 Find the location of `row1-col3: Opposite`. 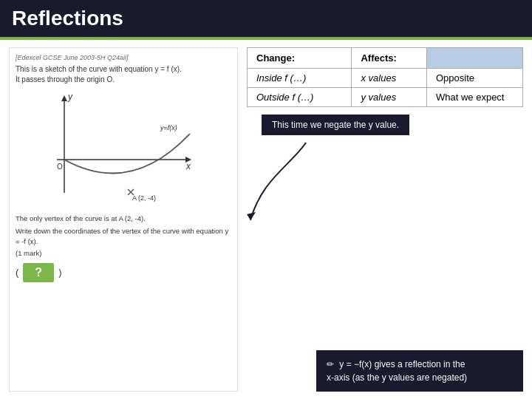

row1-col3: Opposite is located at coordinates (475, 78).